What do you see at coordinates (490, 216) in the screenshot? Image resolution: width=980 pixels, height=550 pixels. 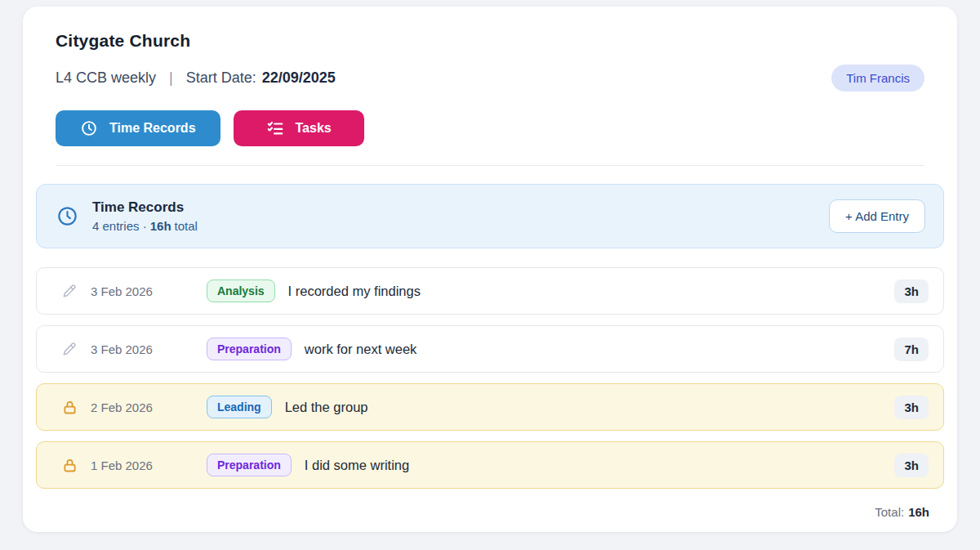 I see `time-records-panel-header: Time Records 4 entries ·16htotal + Add E…` at bounding box center [490, 216].